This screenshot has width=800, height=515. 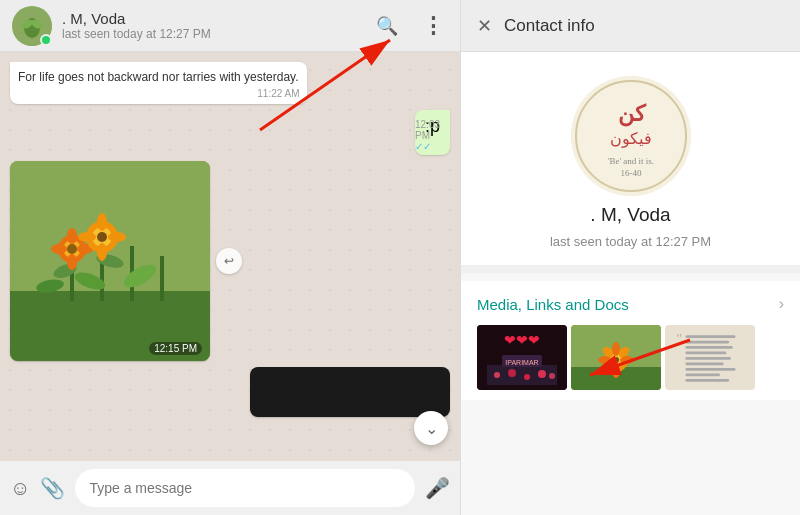 What do you see at coordinates (553, 304) in the screenshot?
I see `media-links-label: Media, Links and Docs` at bounding box center [553, 304].